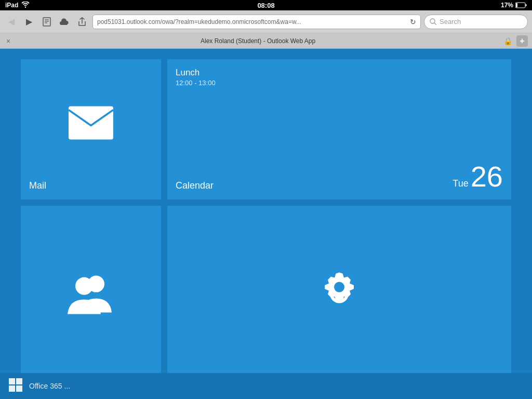  What do you see at coordinates (64, 22) in the screenshot?
I see `cloud-icon` at bounding box center [64, 22].